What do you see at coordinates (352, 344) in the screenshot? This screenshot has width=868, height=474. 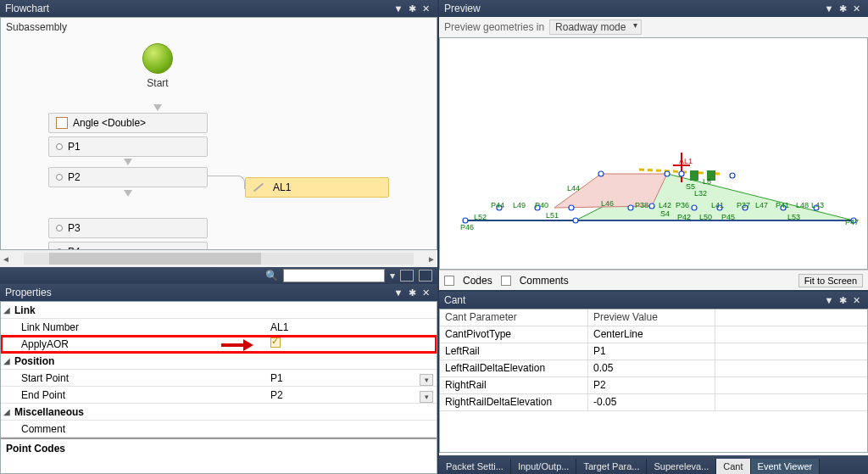 I see `apply-aor-value` at bounding box center [352, 344].